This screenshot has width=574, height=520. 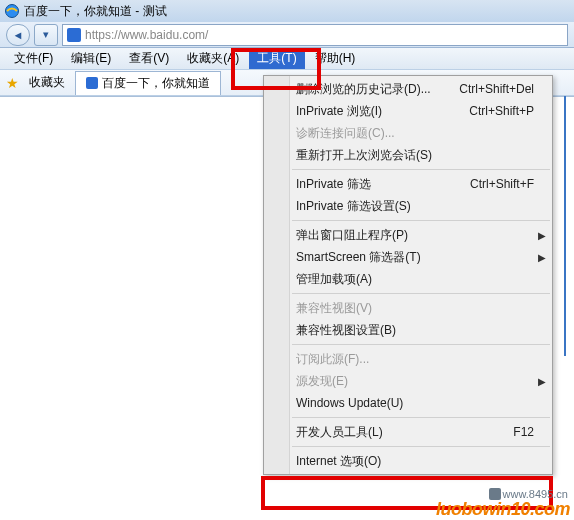 What do you see at coordinates (146, 35) in the screenshot?
I see `url-text: https://www.baidu.com/` at bounding box center [146, 35].